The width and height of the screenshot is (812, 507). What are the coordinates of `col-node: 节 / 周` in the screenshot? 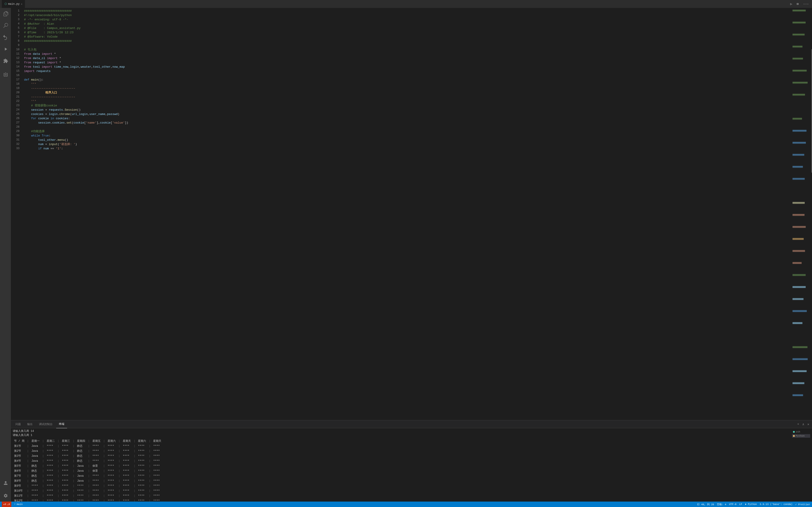 It's located at (19, 441).